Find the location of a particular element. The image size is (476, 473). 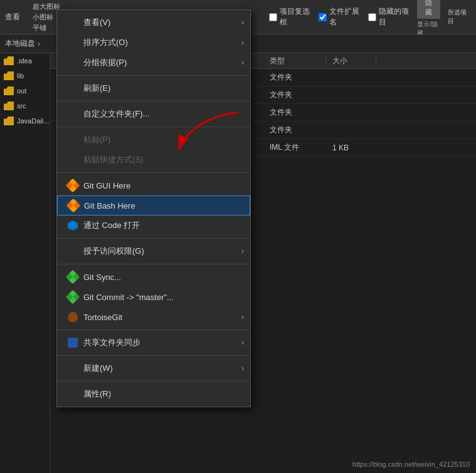

nav-button-group: 所选项目 is located at coordinates (459, 17).